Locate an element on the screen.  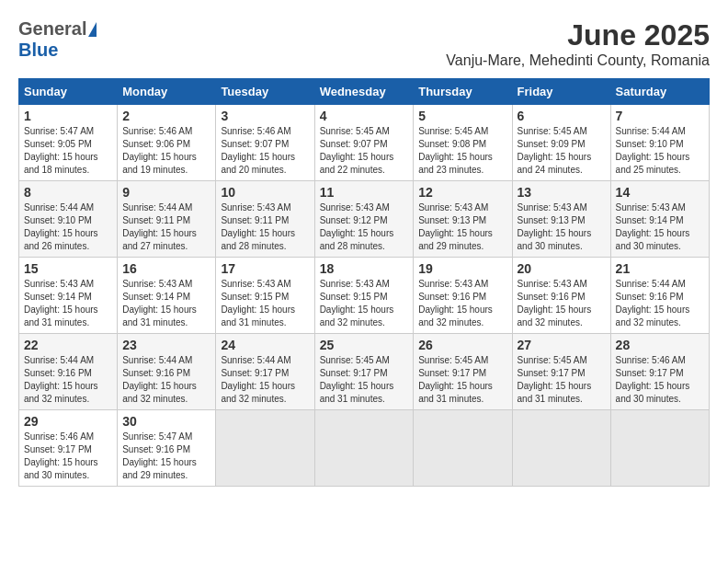
day-info: Sunrise: 5:44 AMSunset: 9:17 PMDaylight:… is located at coordinates (265, 380).